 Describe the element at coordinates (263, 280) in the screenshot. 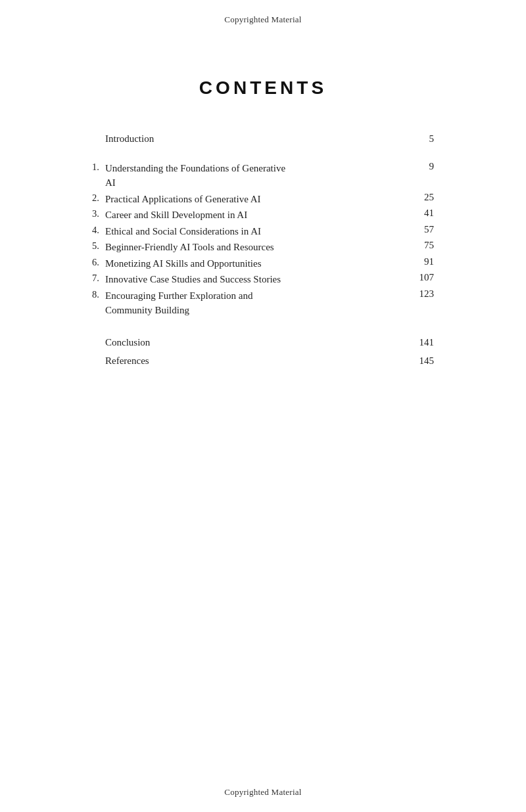

I see `toc-chapter-7: 7. Innovative Case Studies and Success S…` at that location.